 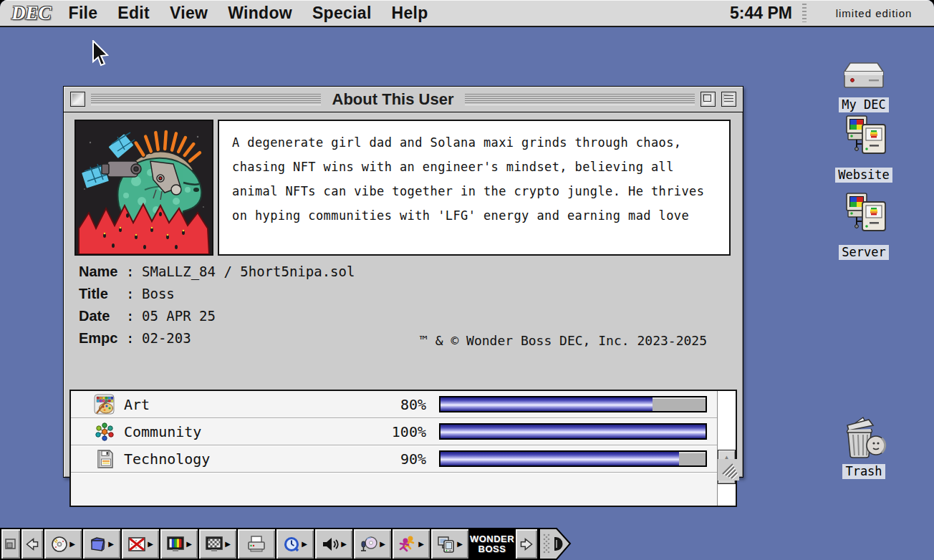 What do you see at coordinates (256, 544) in the screenshot?
I see `printer-icon` at bounding box center [256, 544].